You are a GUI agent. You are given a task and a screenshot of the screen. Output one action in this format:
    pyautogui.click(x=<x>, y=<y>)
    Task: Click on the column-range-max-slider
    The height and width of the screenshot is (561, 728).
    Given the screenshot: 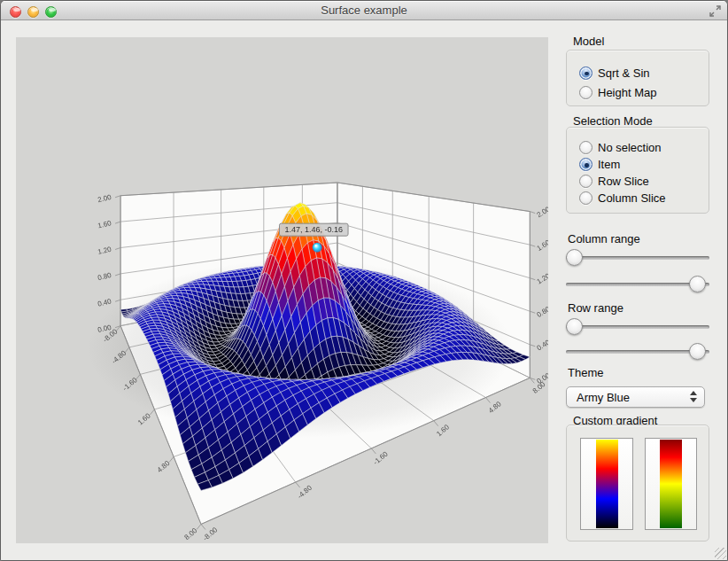 What is the action you would take?
    pyautogui.click(x=638, y=284)
    